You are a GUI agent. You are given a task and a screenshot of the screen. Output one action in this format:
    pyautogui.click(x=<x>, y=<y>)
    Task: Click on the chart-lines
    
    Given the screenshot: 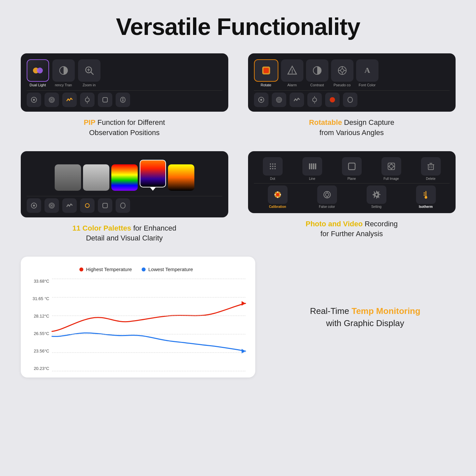 What is the action you would take?
    pyautogui.click(x=149, y=325)
    